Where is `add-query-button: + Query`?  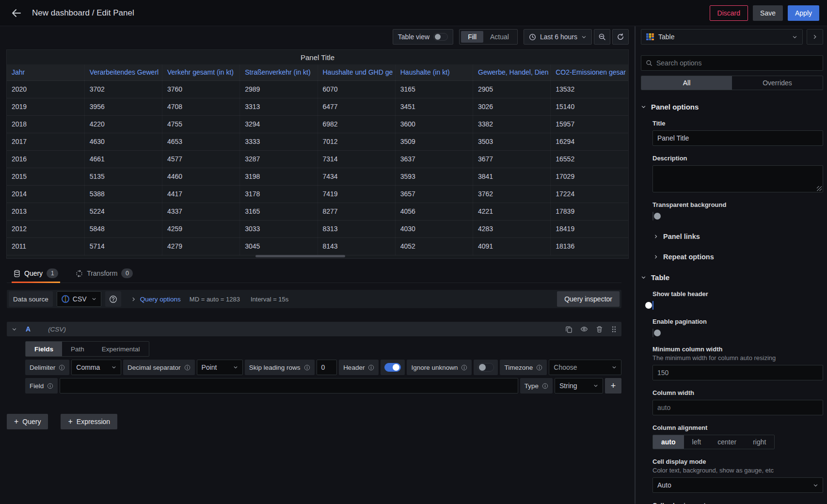 add-query-button: + Query is located at coordinates (27, 422).